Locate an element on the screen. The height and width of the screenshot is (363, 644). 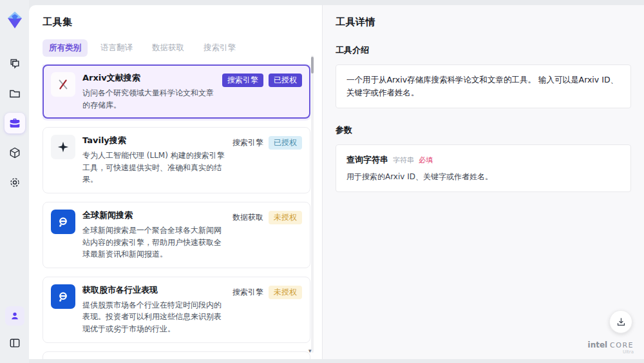
folder-icon is located at coordinates (15, 93).